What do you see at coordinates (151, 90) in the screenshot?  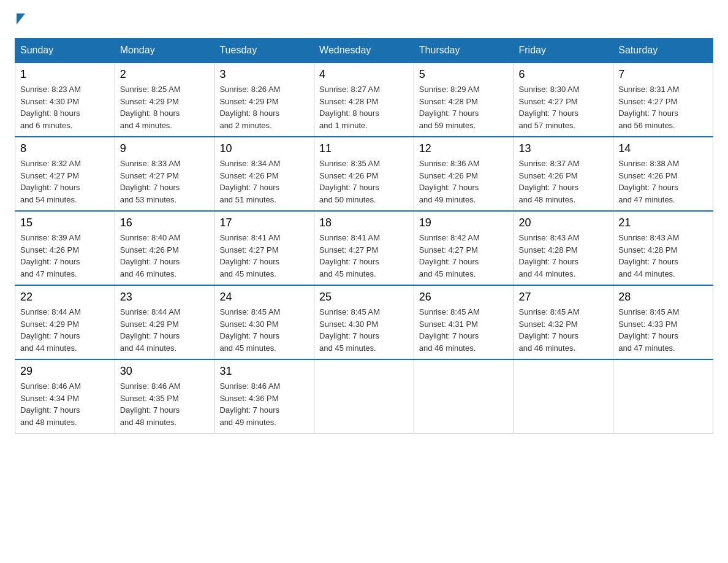 I see `sunrise-text: Sunrise: 8:25 AM` at bounding box center [151, 90].